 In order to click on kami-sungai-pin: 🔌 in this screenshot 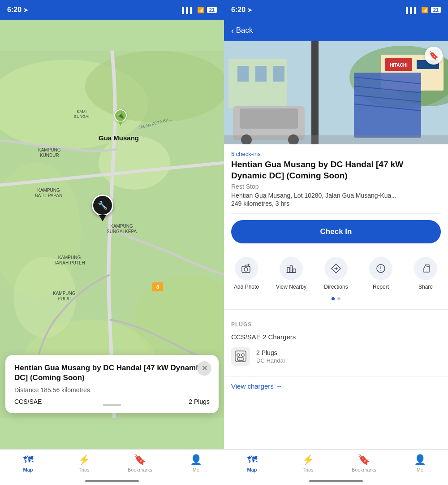, I will do `click(121, 117)`.